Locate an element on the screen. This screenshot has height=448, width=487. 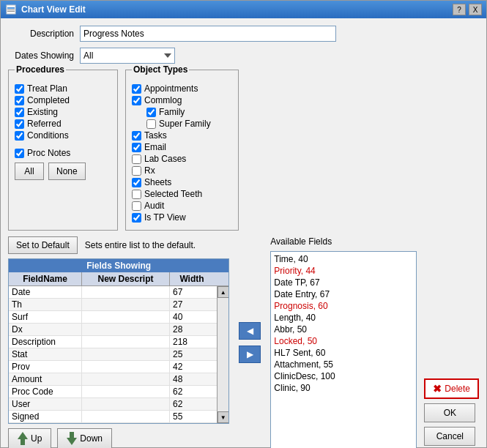
appointments-checkbox is located at coordinates (136, 89).